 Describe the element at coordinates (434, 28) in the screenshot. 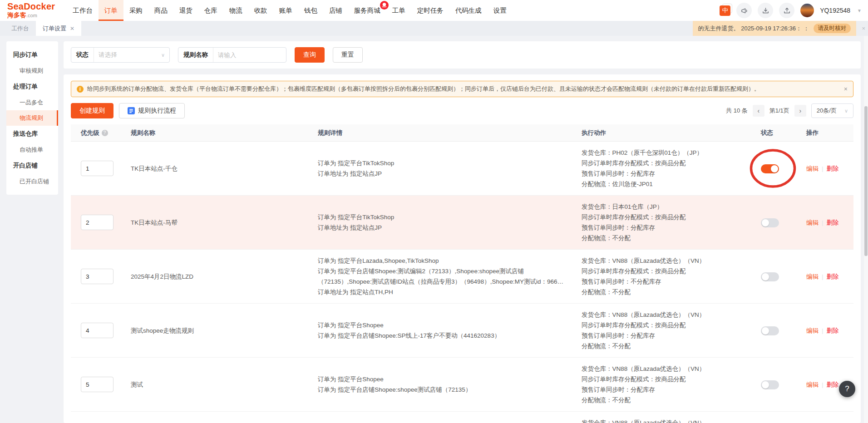

I see `page-tabbar: 工作台订单设置✕ 的无主件退货。 2025-09-19 17:26:36： ： …` at that location.